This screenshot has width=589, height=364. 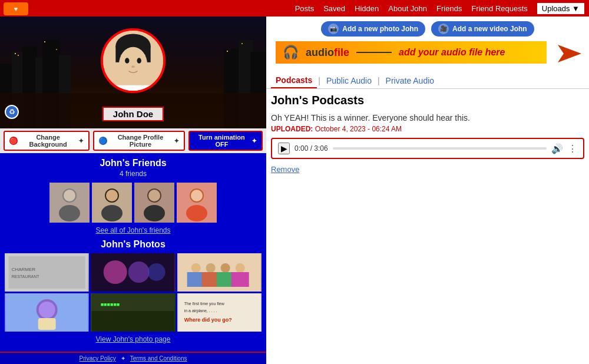 I want to click on add-video-button: 🎥 Add a new video John, so click(x=483, y=29).